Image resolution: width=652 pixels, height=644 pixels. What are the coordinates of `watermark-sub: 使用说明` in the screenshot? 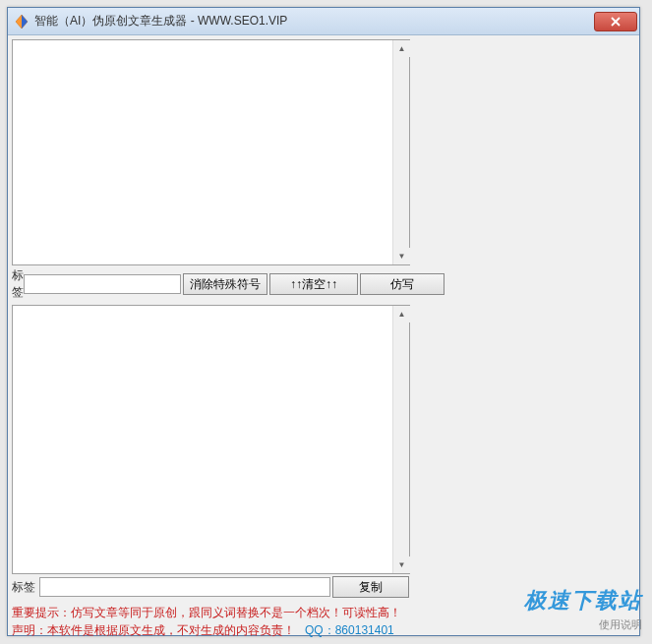 It's located at (583, 625).